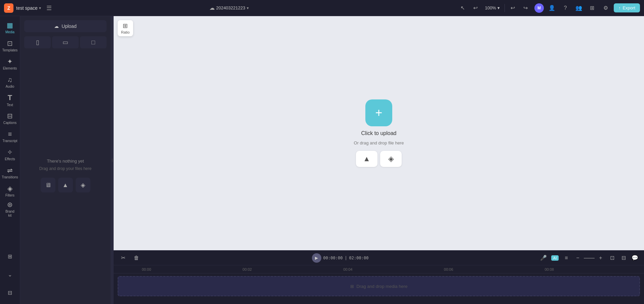 The image size is (644, 304). I want to click on upload-icon: ☁, so click(56, 26).